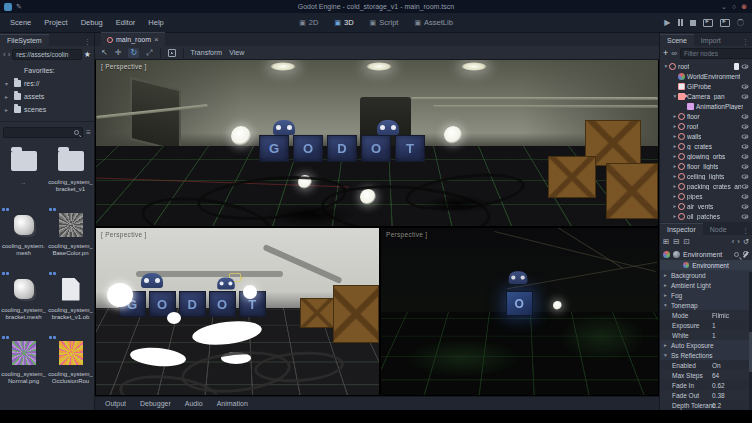 Image resolution: width=752 pixels, height=423 pixels. Describe the element at coordinates (706, 216) in the screenshot. I see `scene-node-row: ▸ oil_patches` at that location.